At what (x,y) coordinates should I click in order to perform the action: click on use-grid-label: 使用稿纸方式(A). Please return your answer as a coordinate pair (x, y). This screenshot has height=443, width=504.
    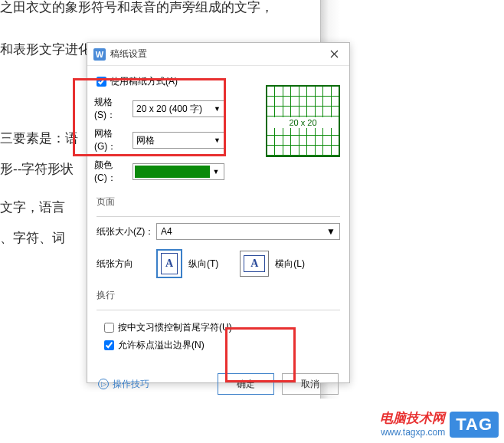
    Looking at the image, I should click on (144, 81).